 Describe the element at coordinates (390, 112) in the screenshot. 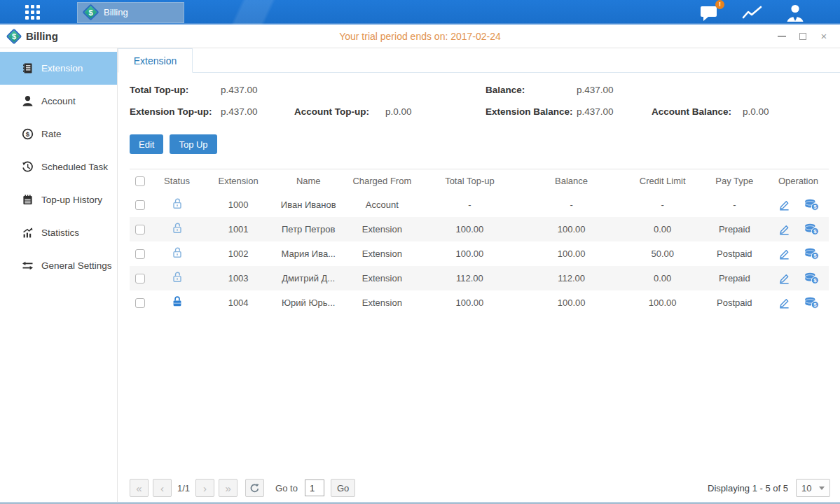

I see `summary-account-top-up: Account Top-up: p.0.00` at that location.